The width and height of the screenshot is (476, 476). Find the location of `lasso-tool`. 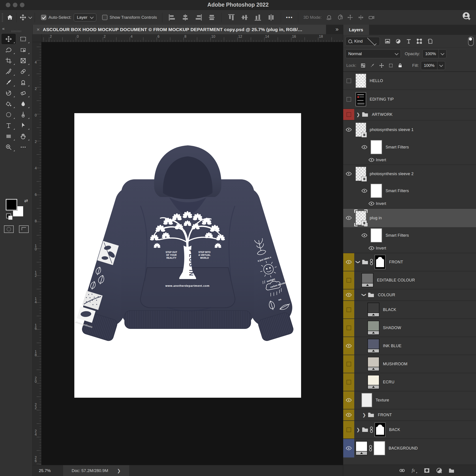

lasso-tool is located at coordinates (8, 50).